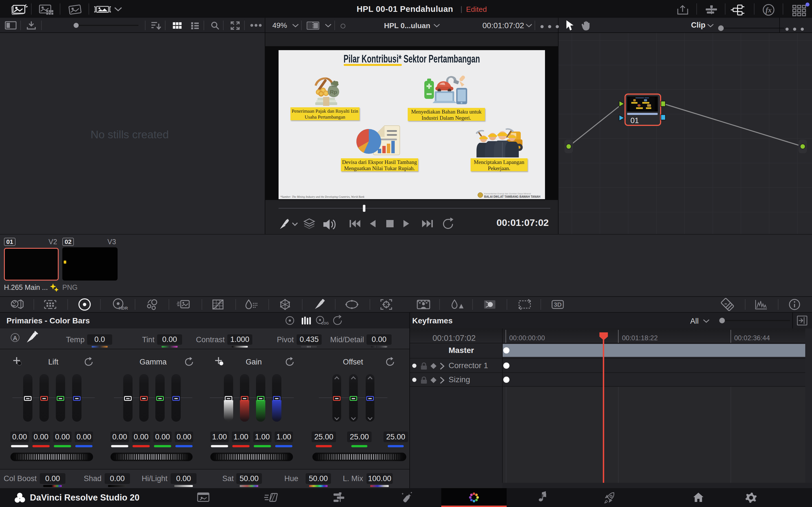 The width and height of the screenshot is (812, 507). Describe the element at coordinates (635, 121) in the screenshot. I see `svg-text: 01` at that location.